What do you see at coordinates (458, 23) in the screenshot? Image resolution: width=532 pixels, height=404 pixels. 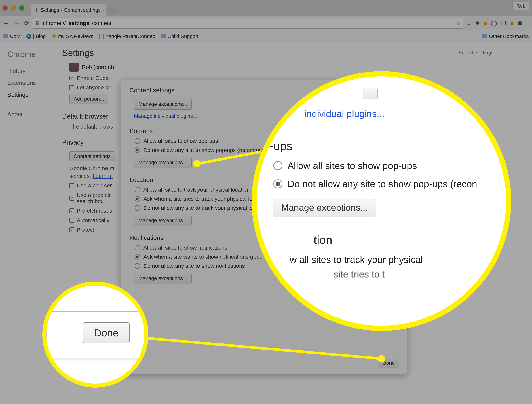 I see `bookmark-star-icon: ☆` at bounding box center [458, 23].